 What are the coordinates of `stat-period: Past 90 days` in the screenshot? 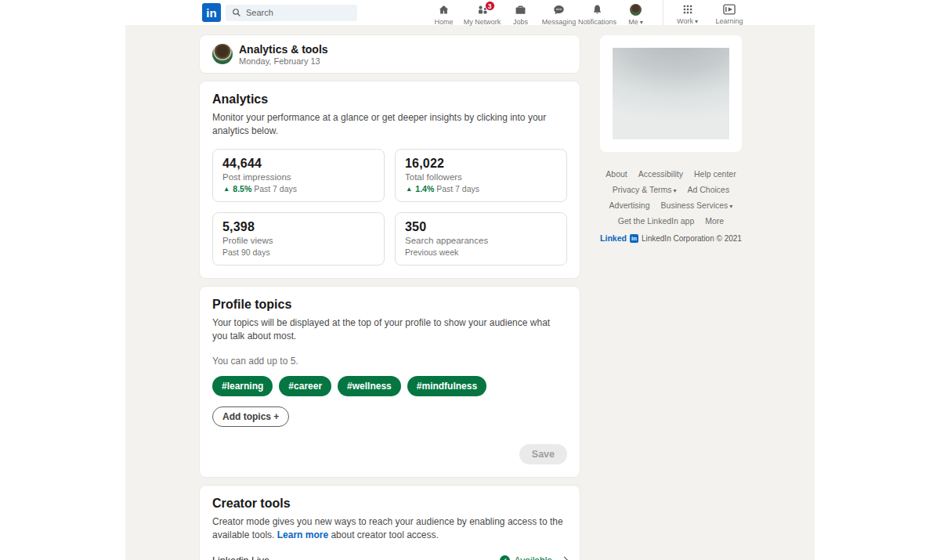 It's located at (298, 252).